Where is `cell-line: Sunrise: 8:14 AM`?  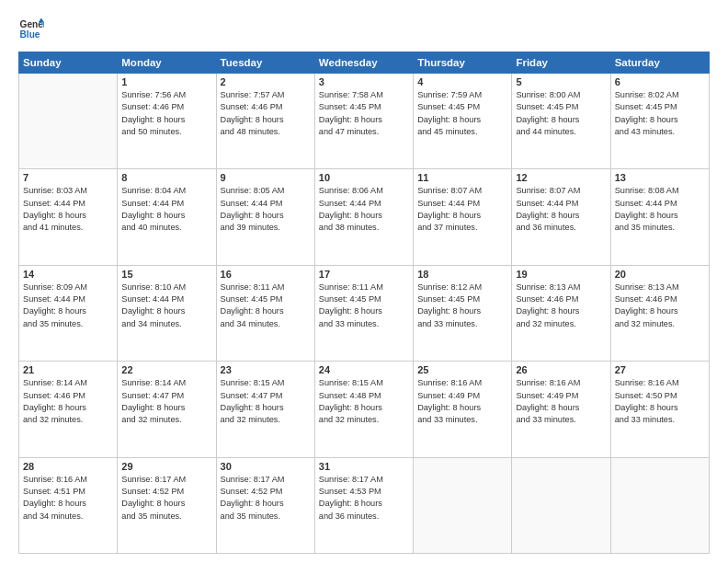 cell-line: Sunrise: 8:14 AM is located at coordinates (166, 383).